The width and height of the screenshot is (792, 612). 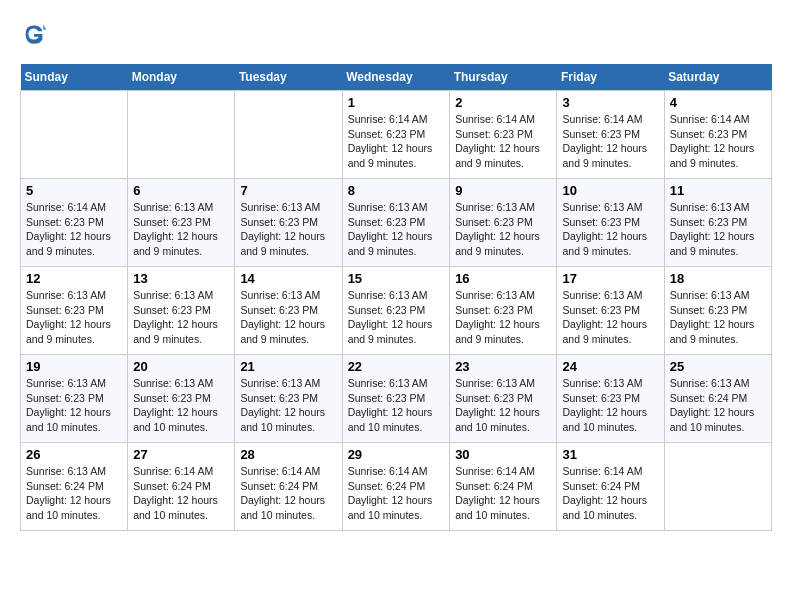 I want to click on calendar-week-3: 12Sunrise: 6:13 AM Sunset: 6:23 PM Dayli…, so click(x=396, y=311).